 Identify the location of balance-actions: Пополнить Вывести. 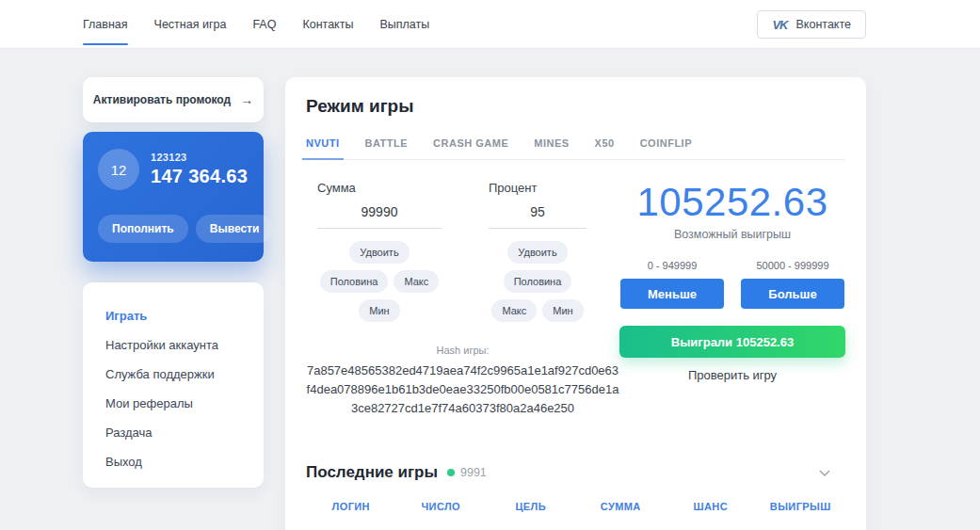
(173, 229).